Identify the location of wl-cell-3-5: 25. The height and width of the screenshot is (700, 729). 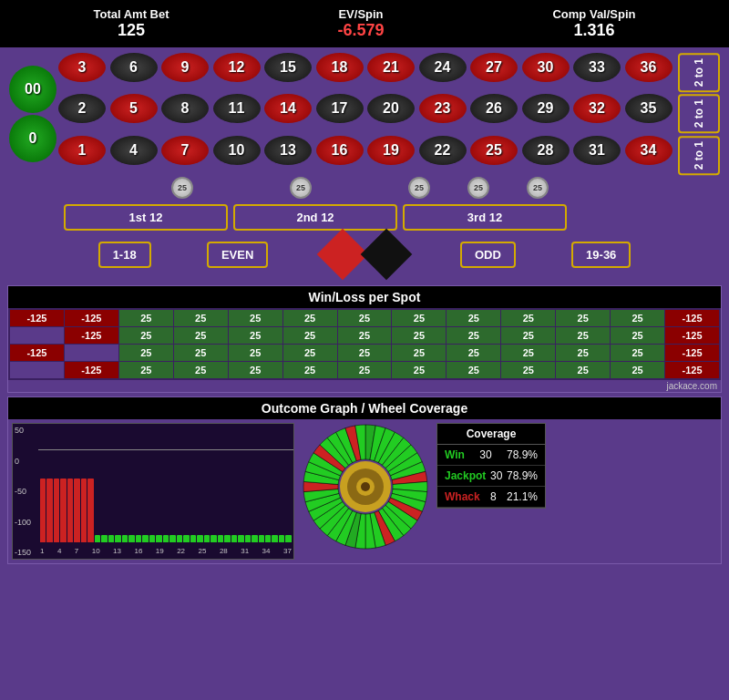
(310, 370).